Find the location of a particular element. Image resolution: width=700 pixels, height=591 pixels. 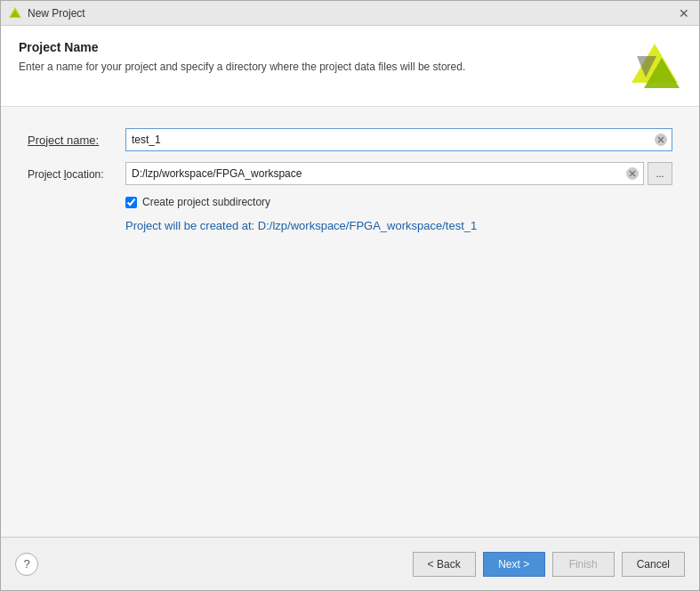

app-icon is located at coordinates (15, 13).